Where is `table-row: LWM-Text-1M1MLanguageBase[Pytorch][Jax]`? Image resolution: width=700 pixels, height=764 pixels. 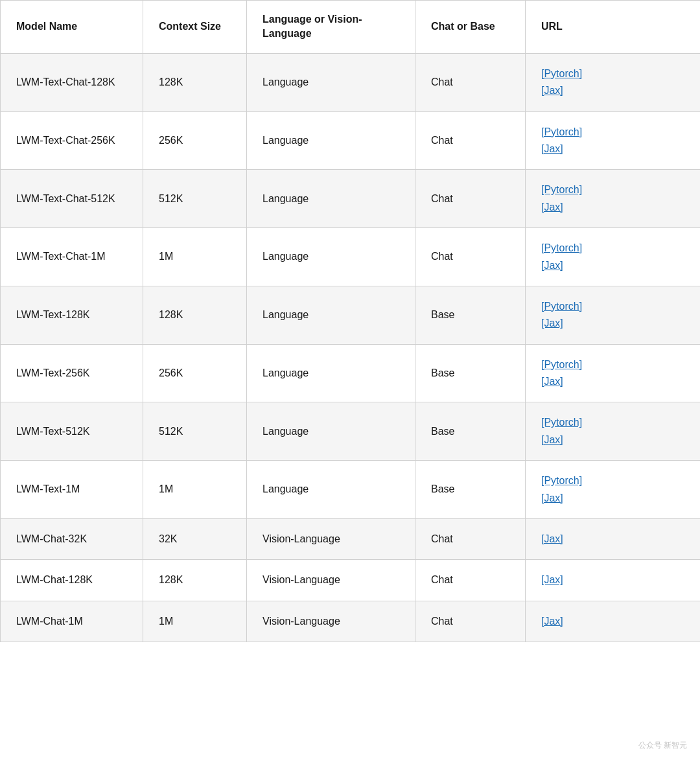
table-row: LWM-Text-1M1MLanguageBase[Pytorch][Jax] is located at coordinates (351, 490).